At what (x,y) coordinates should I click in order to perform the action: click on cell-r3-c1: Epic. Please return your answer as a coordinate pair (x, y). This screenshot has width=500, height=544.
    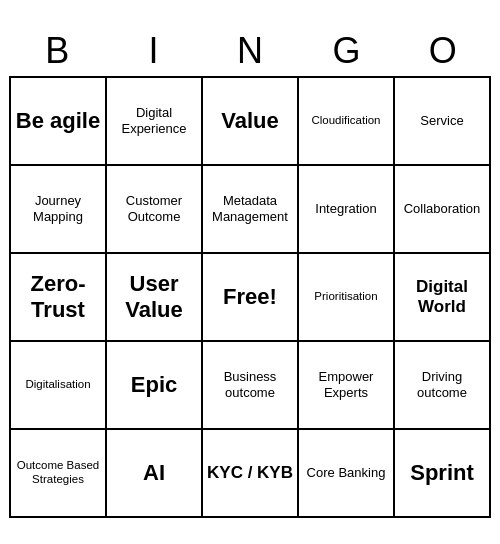
    Looking at the image, I should click on (155, 386).